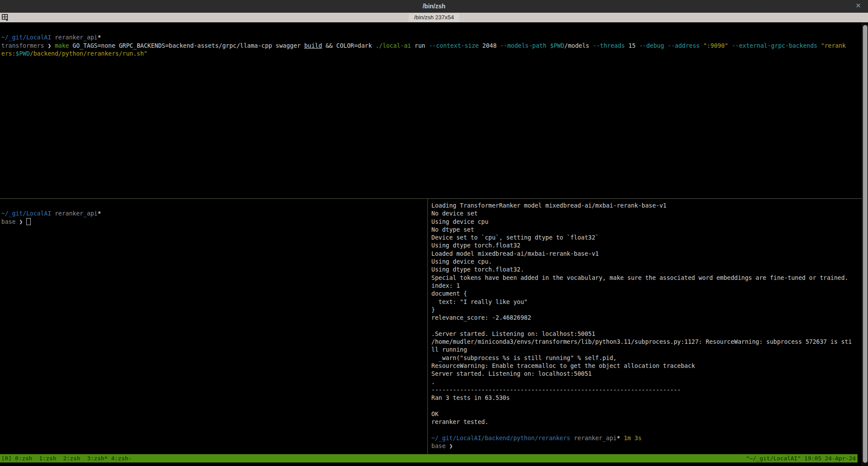 Image resolution: width=868 pixels, height=466 pixels. What do you see at coordinates (460, 422) in the screenshot?
I see `terminal-text: reranker tested.` at bounding box center [460, 422].